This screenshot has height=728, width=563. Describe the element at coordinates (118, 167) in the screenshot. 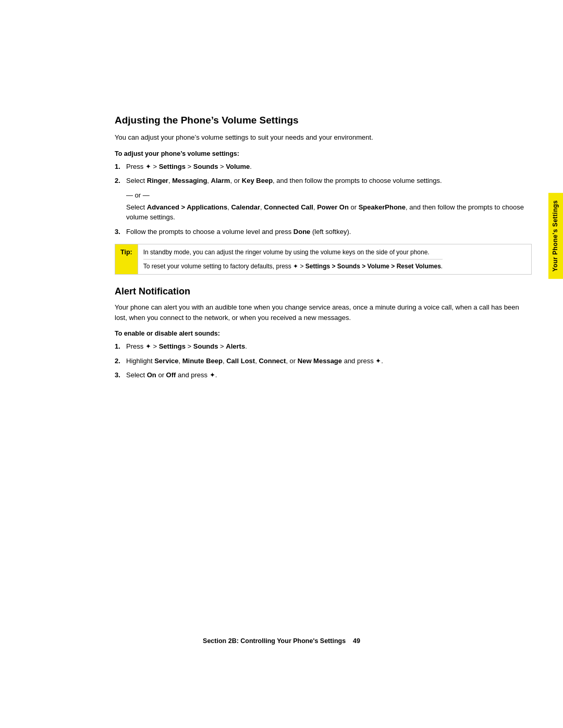

I see `step-num-1: 1.` at that location.